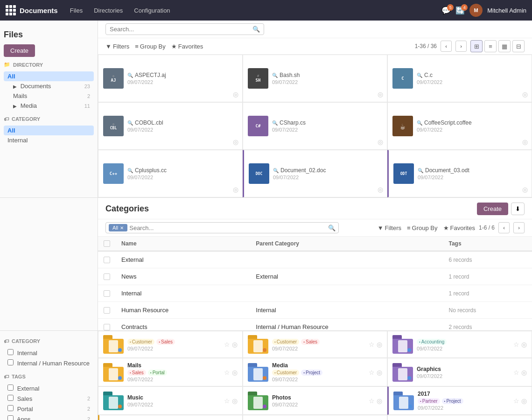 Image resolution: width=532 pixels, height=420 pixels. I want to click on files-filters: ▼ Filters, so click(118, 47).